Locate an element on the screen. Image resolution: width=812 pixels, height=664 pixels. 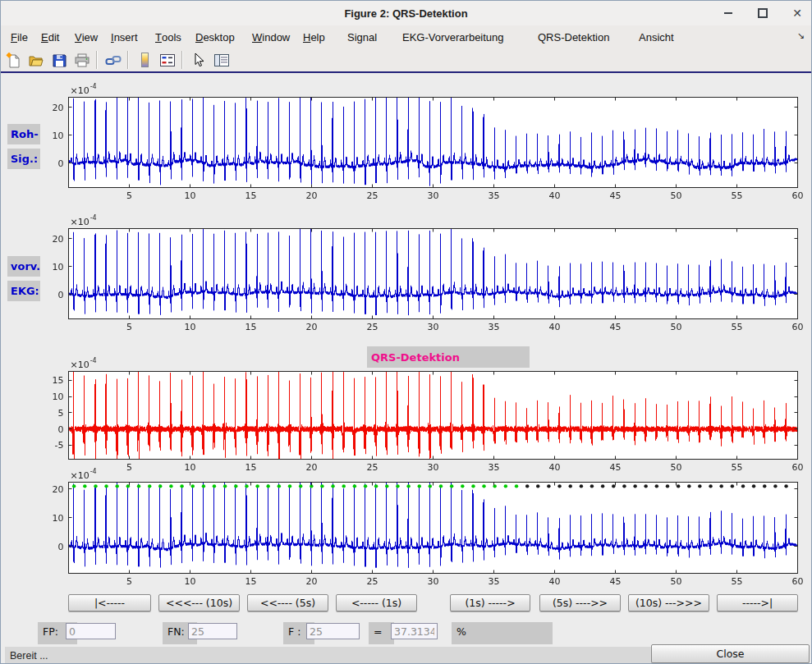
new-figure-icon is located at coordinates (13, 61).